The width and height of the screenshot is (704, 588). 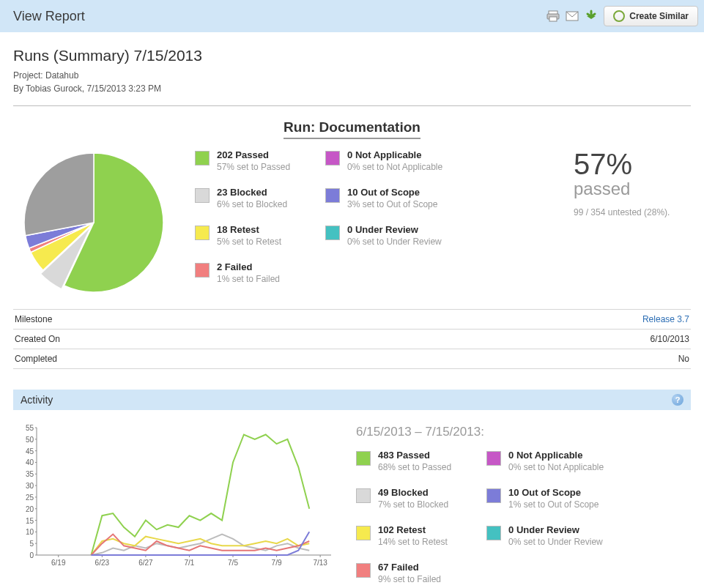 I want to click on svg-text: 7/5, so click(x=233, y=562).